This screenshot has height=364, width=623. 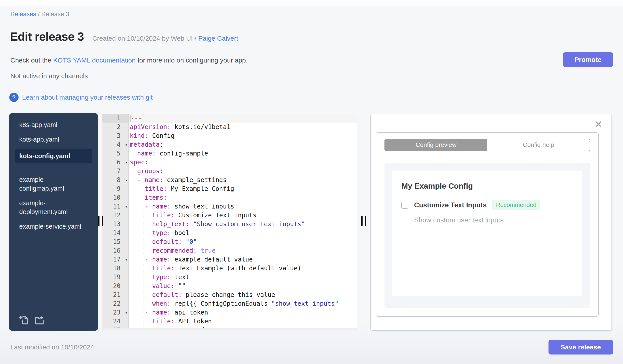 I want to click on add-folder-icon, so click(x=39, y=320).